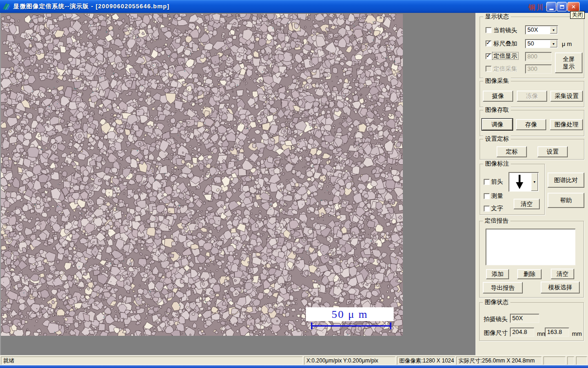 This screenshot has width=588, height=368. Describe the element at coordinates (532, 149) in the screenshot. I see `group-calibration: 设置定标` at that location.